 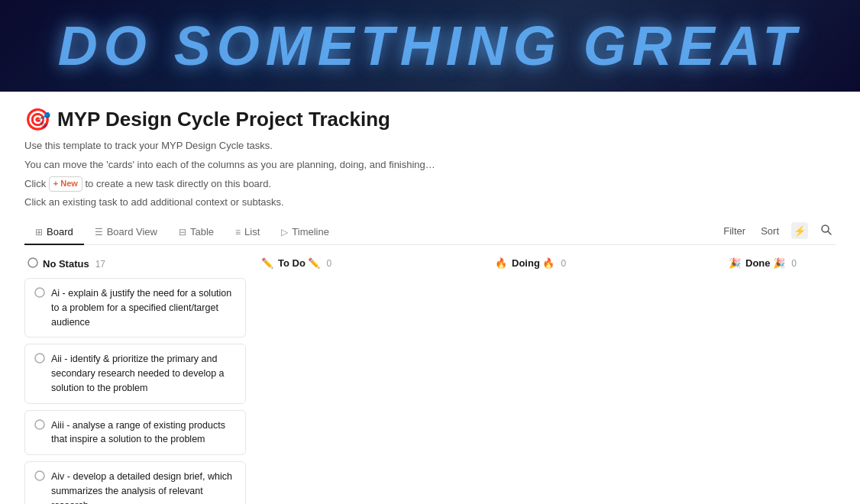 I want to click on hero-text: DO SOMETHING GREAT, so click(x=431, y=46).